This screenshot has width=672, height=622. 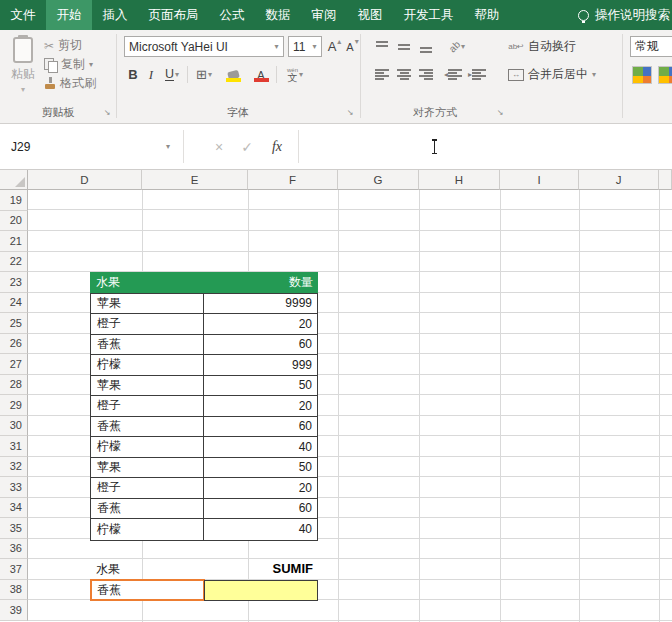 What do you see at coordinates (426, 46) in the screenshot?
I see `align-bottom-button` at bounding box center [426, 46].